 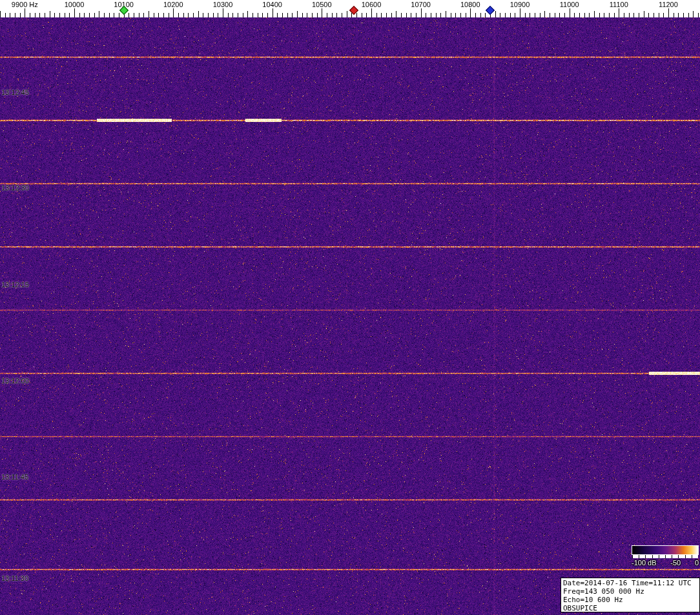 What do you see at coordinates (75, 5) in the screenshot?
I see `freq-tick-label: 10000` at bounding box center [75, 5].